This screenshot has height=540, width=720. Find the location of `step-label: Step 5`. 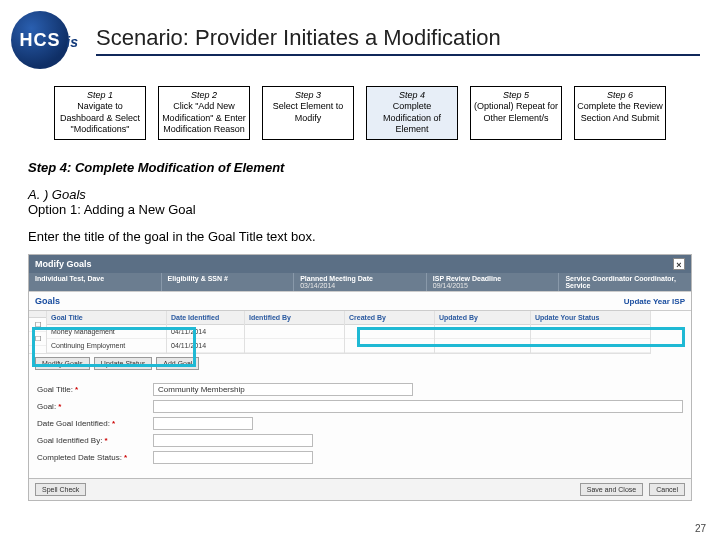

step-label: Step 5 is located at coordinates (516, 96).